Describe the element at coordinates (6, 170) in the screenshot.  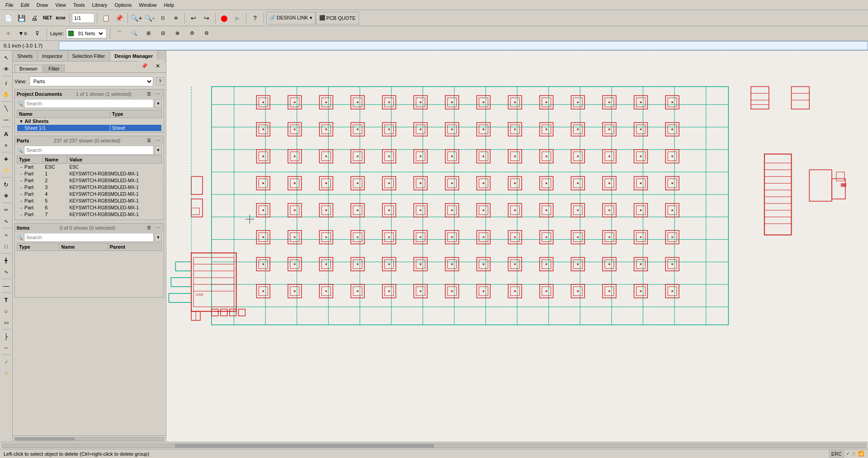
I see `tool-power: ⚡` at that location.